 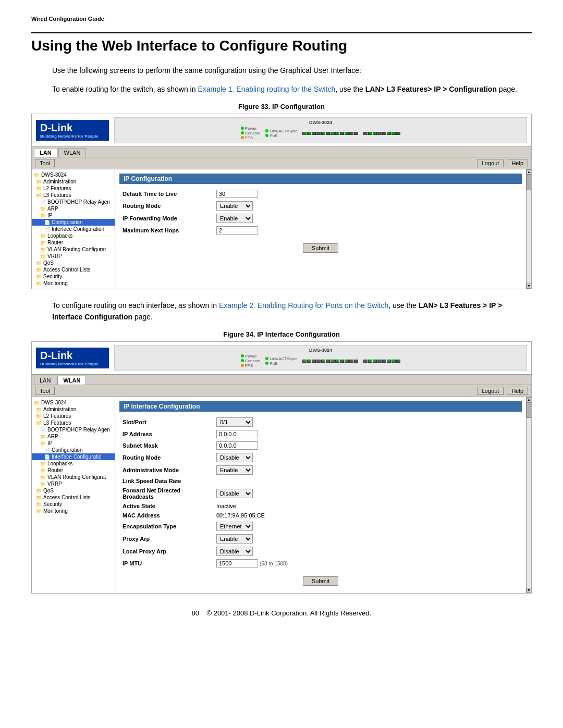 What do you see at coordinates (491, 391) in the screenshot?
I see `logout-button-2: Logout` at bounding box center [491, 391].